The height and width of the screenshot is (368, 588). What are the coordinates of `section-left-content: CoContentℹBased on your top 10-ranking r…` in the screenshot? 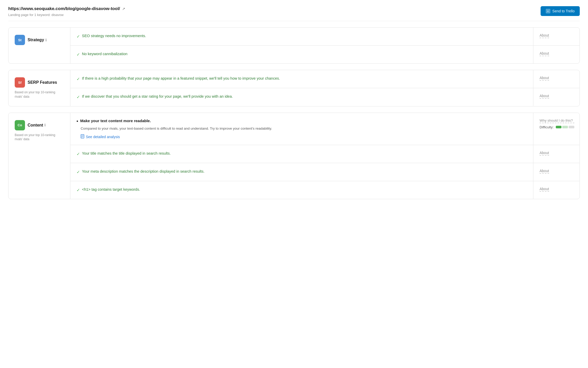 It's located at (39, 156).